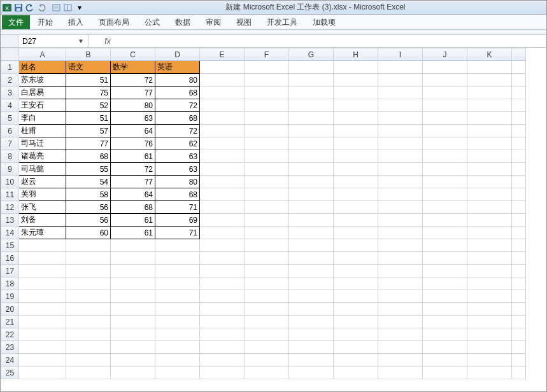 The height and width of the screenshot is (392, 547). Describe the element at coordinates (490, 297) in the screenshot. I see `cell-K19` at that location.